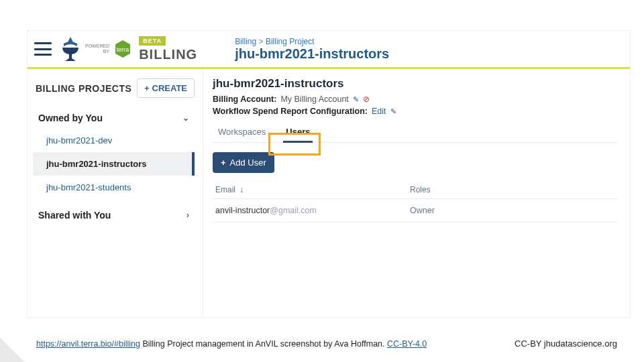 The height and width of the screenshot is (362, 644). I want to click on corner-fold, so click(17, 345).